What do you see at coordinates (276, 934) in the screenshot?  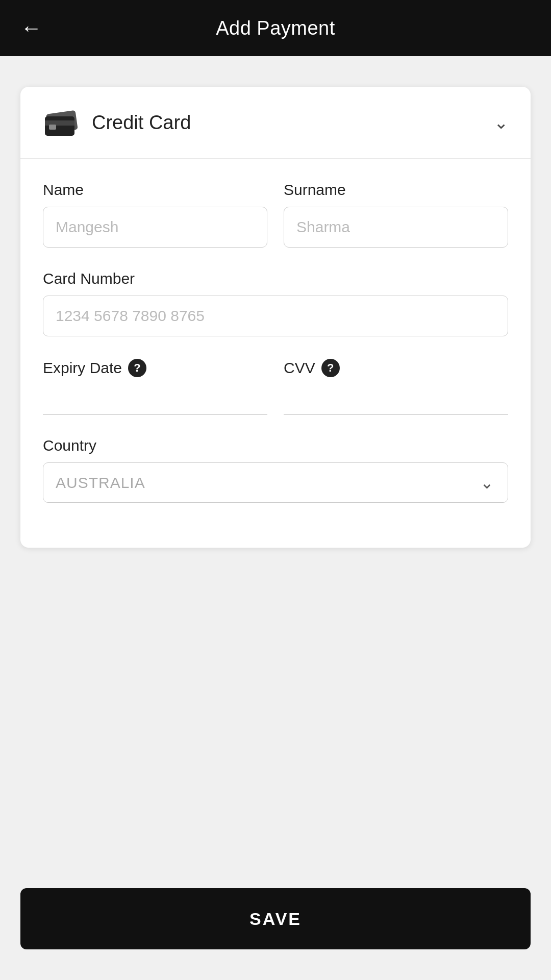 I see `save-button-container: SAVE` at bounding box center [276, 934].